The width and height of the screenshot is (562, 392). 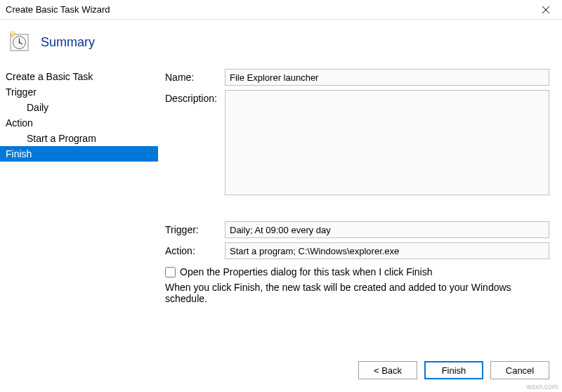 What do you see at coordinates (281, 10) in the screenshot?
I see `titlebar: Create Basic Task Wizard` at bounding box center [281, 10].